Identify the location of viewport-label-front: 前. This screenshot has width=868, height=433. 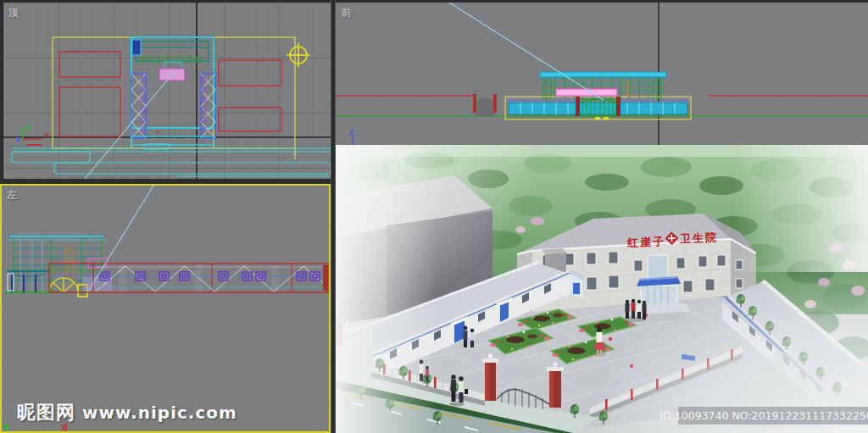
(347, 14).